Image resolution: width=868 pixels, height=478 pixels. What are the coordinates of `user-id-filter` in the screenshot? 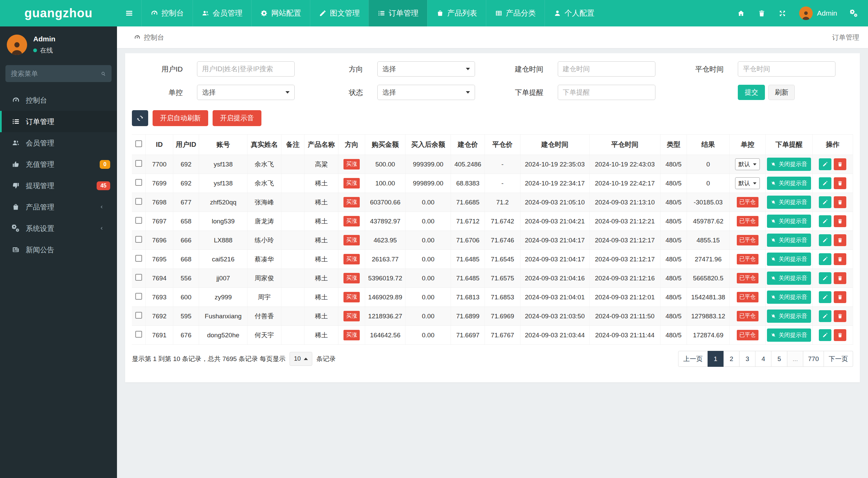 It's located at (246, 69).